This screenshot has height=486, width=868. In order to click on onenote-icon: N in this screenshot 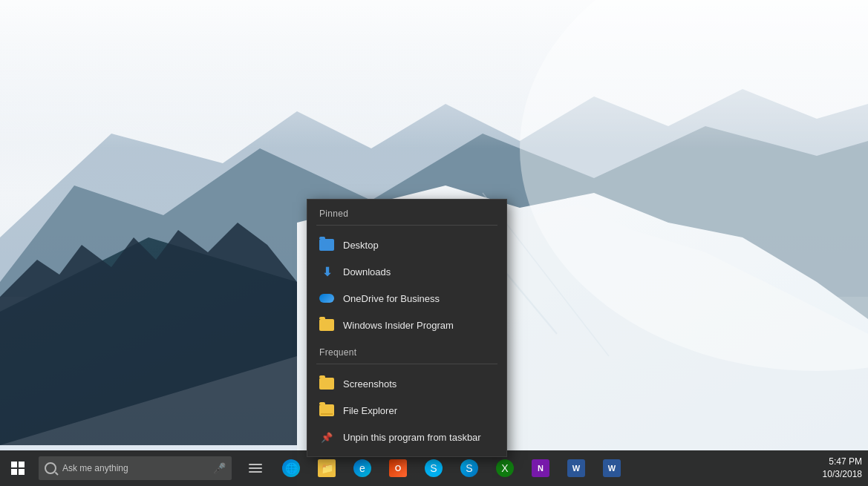, I will do `click(541, 468)`.